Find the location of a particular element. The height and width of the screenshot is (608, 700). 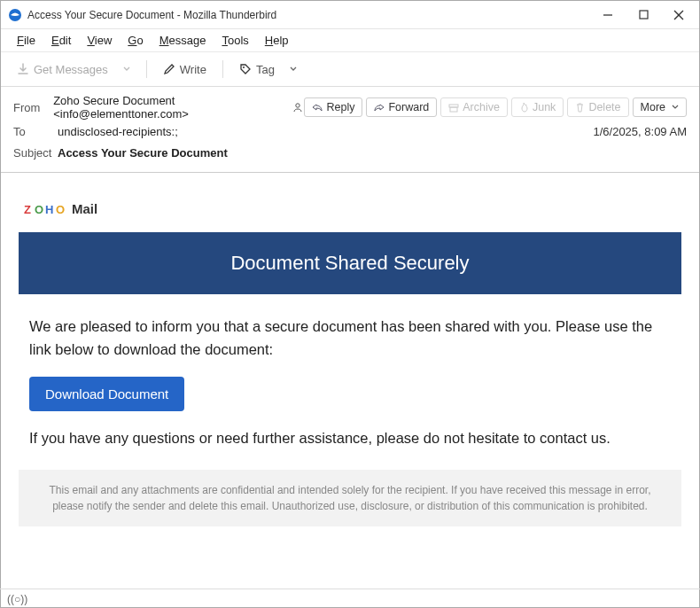

menu-view: View is located at coordinates (99, 41).